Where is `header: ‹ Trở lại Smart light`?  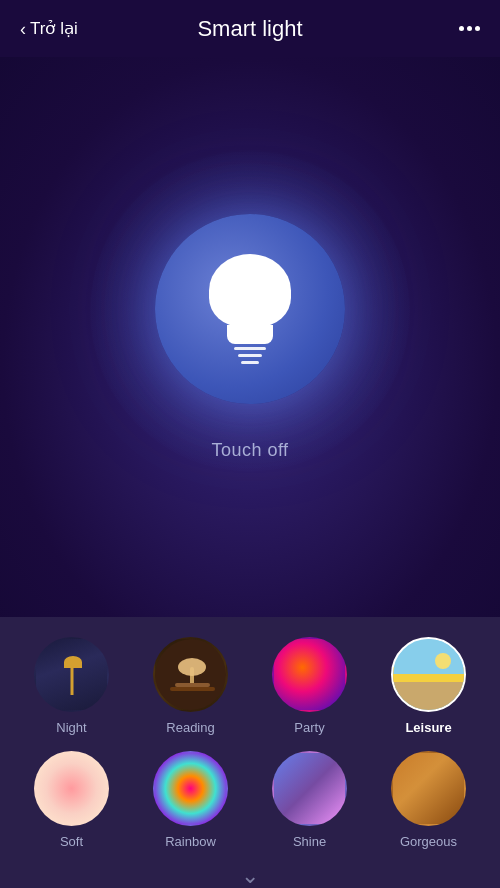 header: ‹ Trở lại Smart light is located at coordinates (250, 28).